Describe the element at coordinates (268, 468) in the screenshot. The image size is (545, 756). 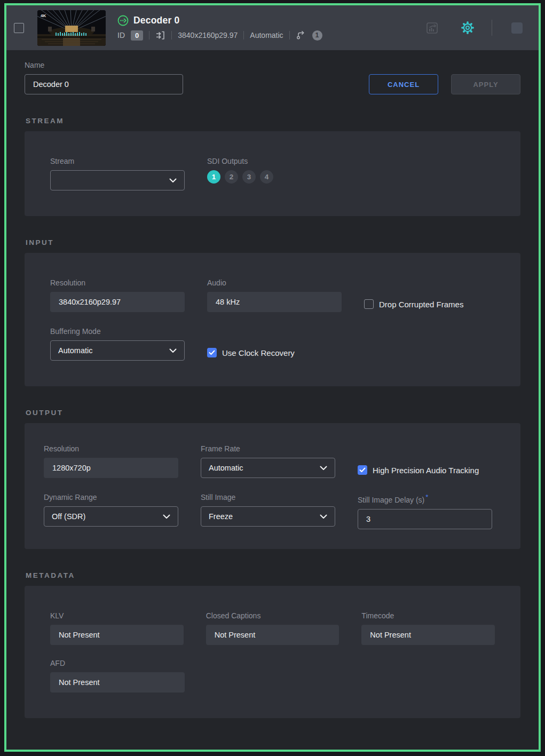
I see `frame-rate-select: Automatic` at that location.